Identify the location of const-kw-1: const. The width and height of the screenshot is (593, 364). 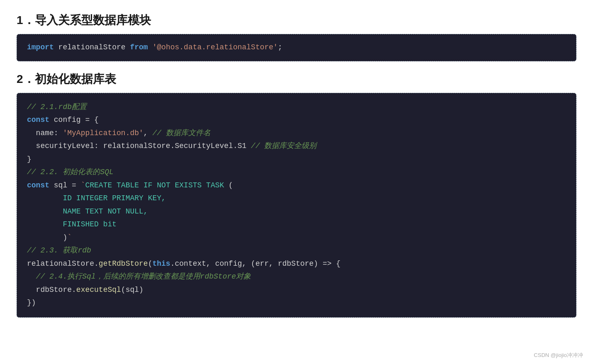
(38, 120).